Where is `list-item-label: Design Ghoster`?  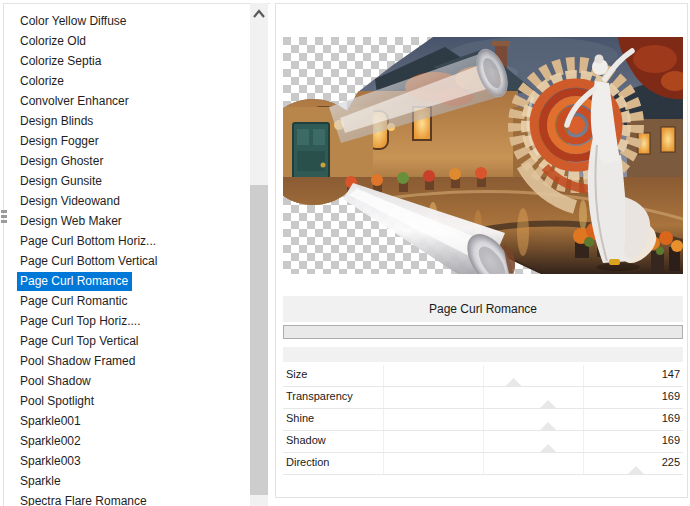 list-item-label: Design Ghoster is located at coordinates (62, 162).